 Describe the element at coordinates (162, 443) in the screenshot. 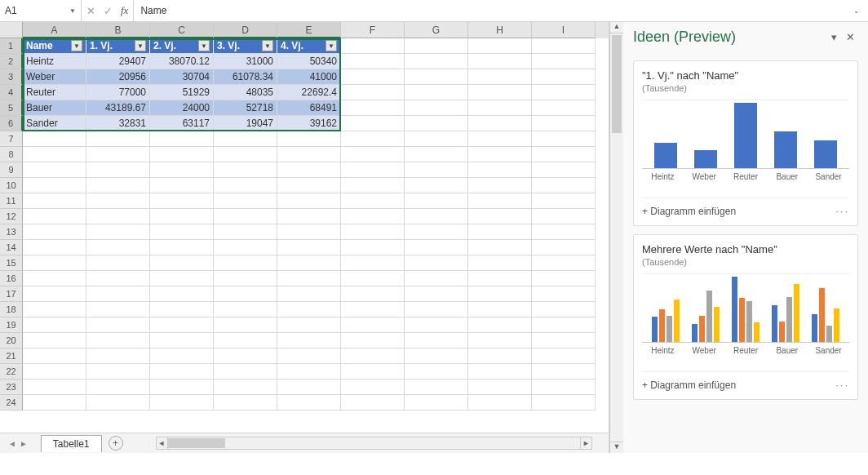

I see `scroll-left-icon: ◄` at that location.